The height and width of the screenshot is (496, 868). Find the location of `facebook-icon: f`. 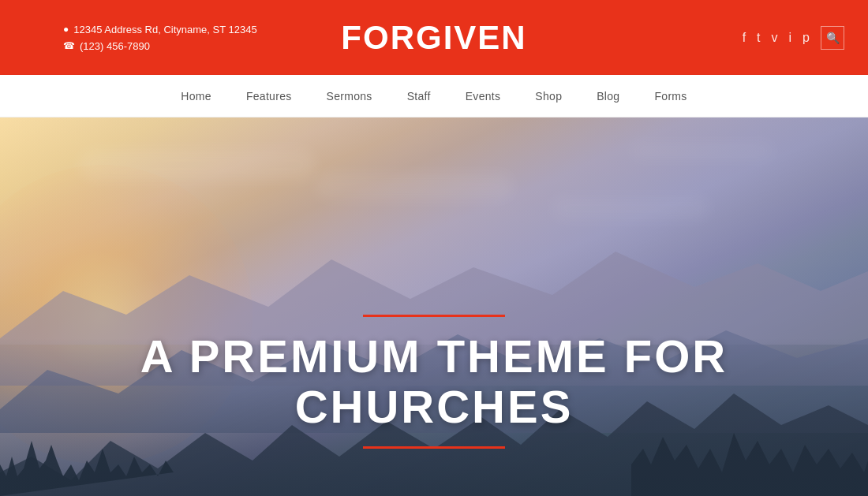

facebook-icon: f is located at coordinates (744, 38).